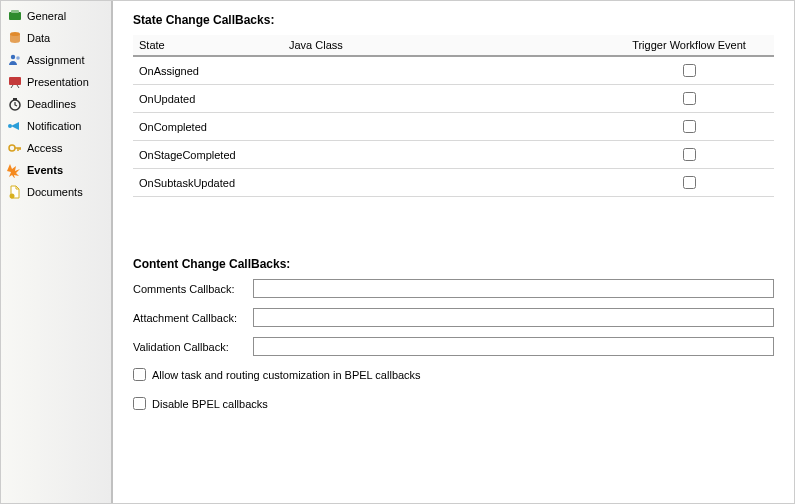 The height and width of the screenshot is (504, 795). What do you see at coordinates (210, 404) in the screenshot?
I see `disable-bpel-label: Disable BPEL callbacks` at bounding box center [210, 404].